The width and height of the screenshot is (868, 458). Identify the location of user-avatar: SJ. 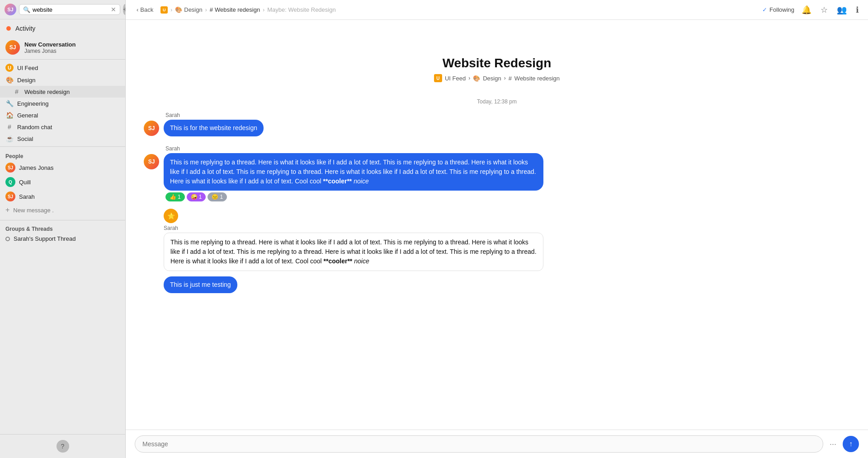
(10, 9).